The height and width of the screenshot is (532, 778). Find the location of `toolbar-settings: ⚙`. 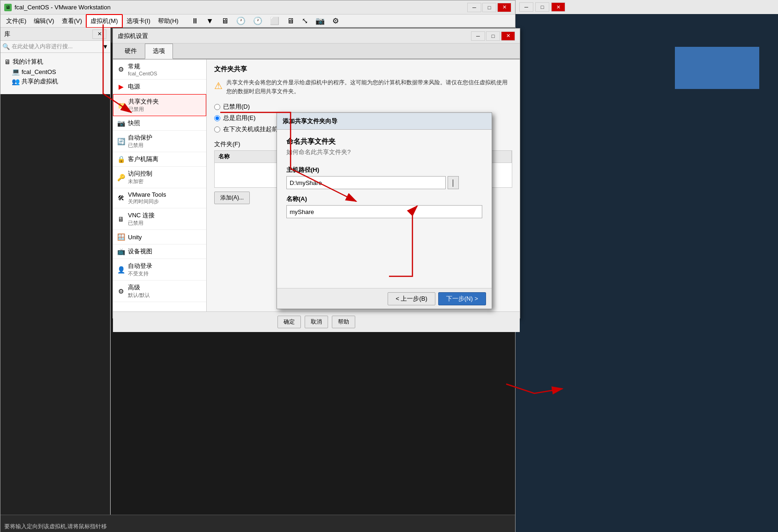

toolbar-settings: ⚙ is located at coordinates (336, 21).